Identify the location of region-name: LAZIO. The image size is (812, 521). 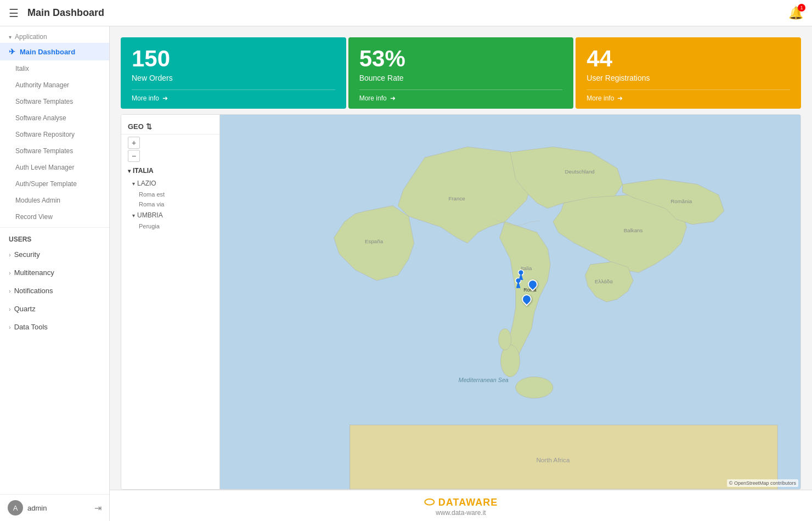
(147, 183).